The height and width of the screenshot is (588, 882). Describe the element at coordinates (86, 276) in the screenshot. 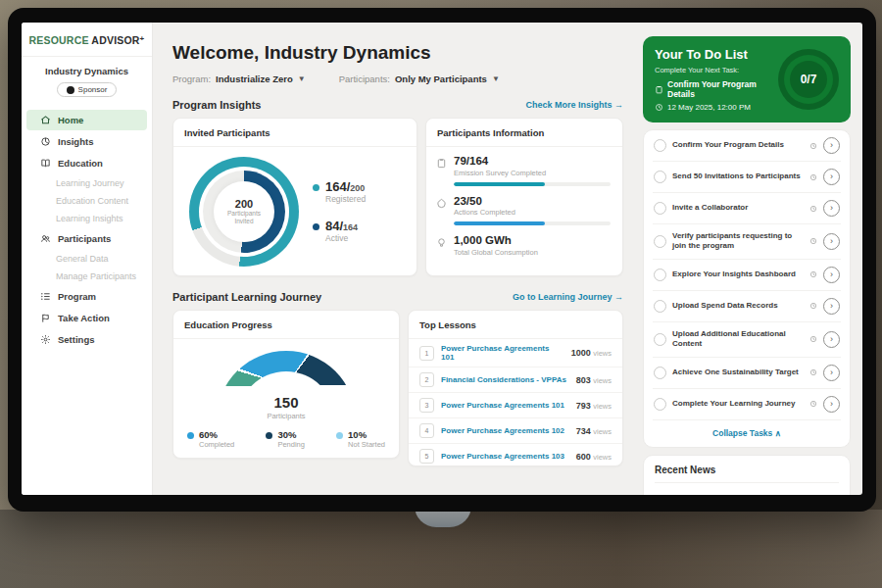

I see `sidebar-item-manage-participants: Manage Participants` at that location.